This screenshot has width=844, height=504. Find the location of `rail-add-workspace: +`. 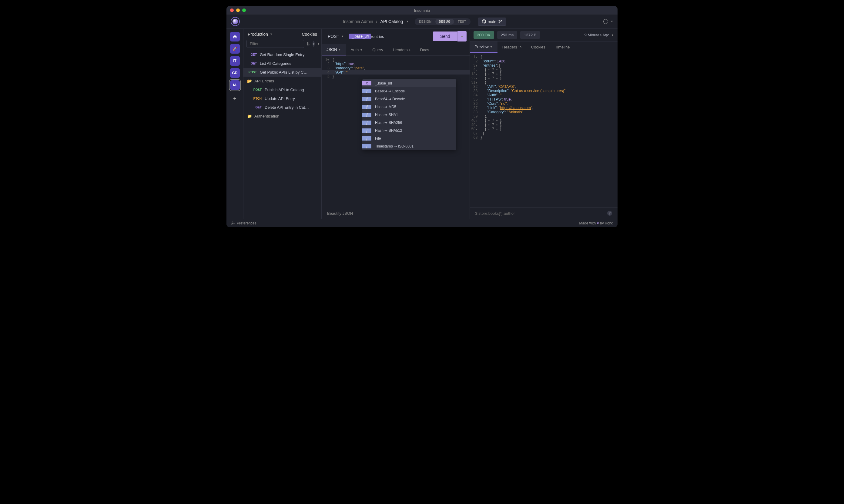

rail-add-workspace: + is located at coordinates (235, 98).